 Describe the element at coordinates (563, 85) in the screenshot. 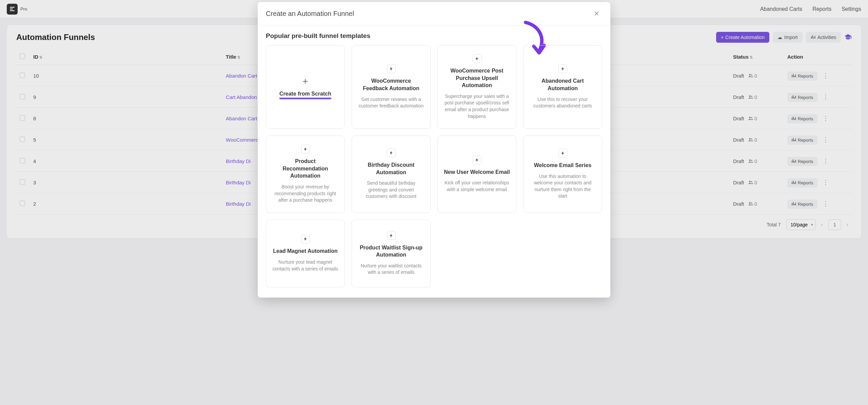

I see `template-title: Abandoned Cart Automation` at that location.